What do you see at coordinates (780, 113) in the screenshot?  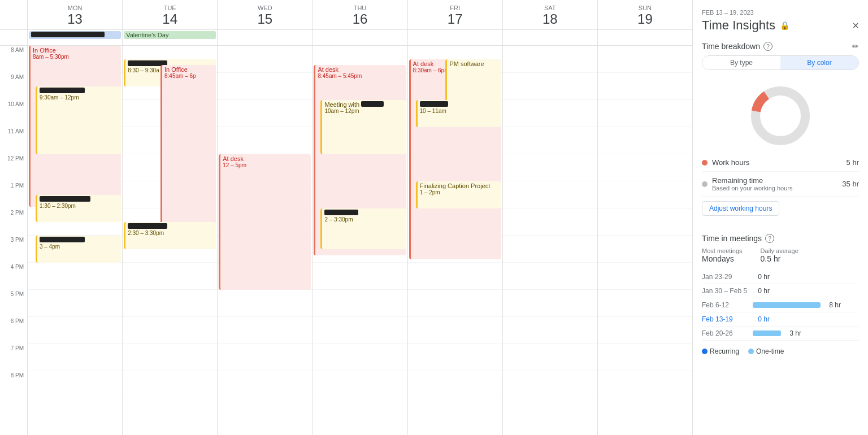 I see `donut-chart` at bounding box center [780, 113].